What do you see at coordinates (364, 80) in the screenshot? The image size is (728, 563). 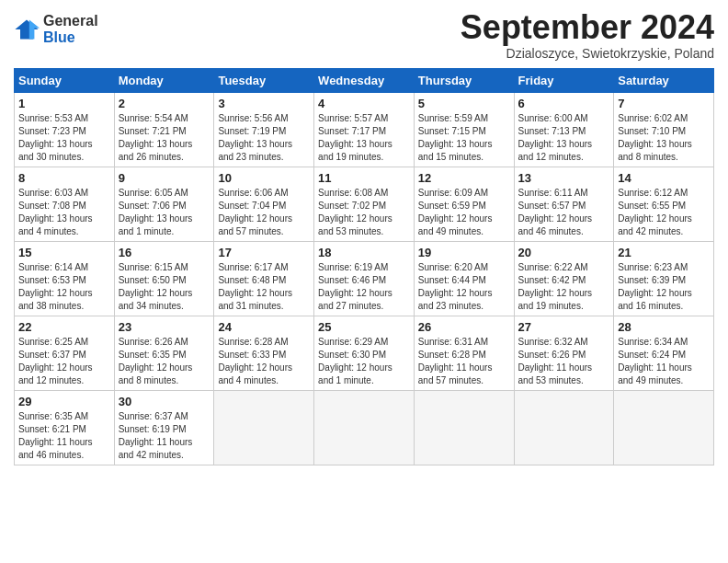 I see `header-row: Sunday Monday Tuesday Wednesday Thursday…` at bounding box center [364, 80].